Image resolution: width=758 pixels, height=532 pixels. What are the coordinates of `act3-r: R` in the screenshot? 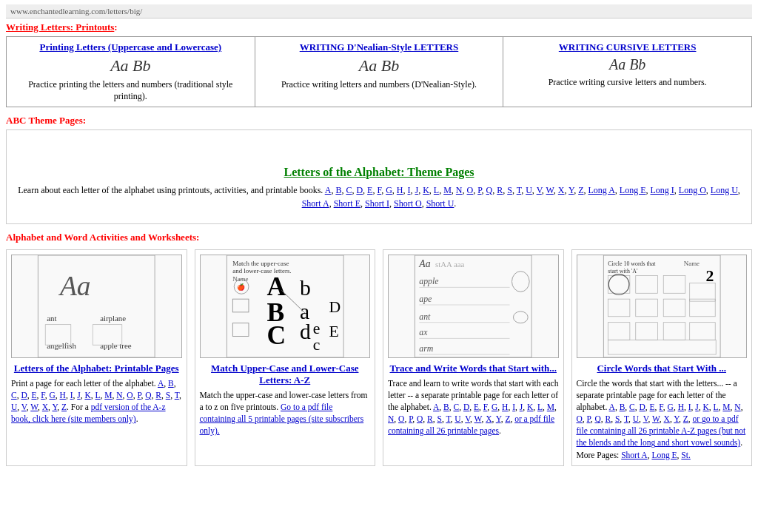 It's located at (430, 419).